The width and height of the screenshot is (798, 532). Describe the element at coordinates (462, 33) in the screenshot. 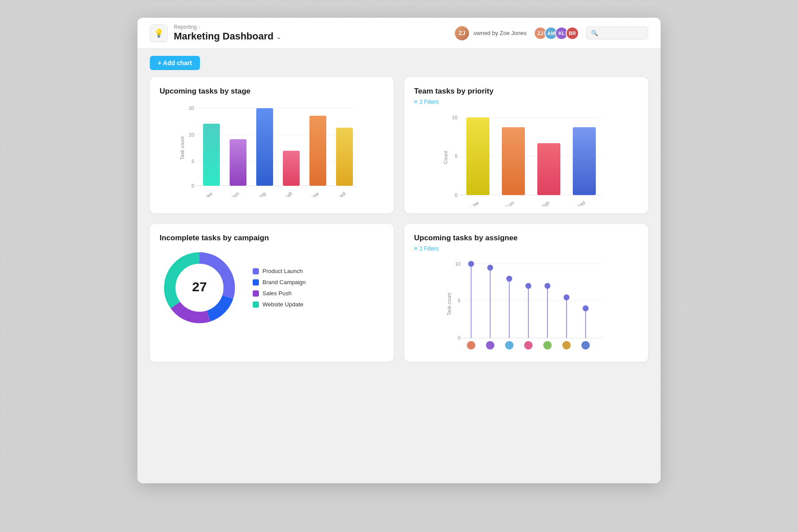

I see `avatar-owner: ZJ` at that location.